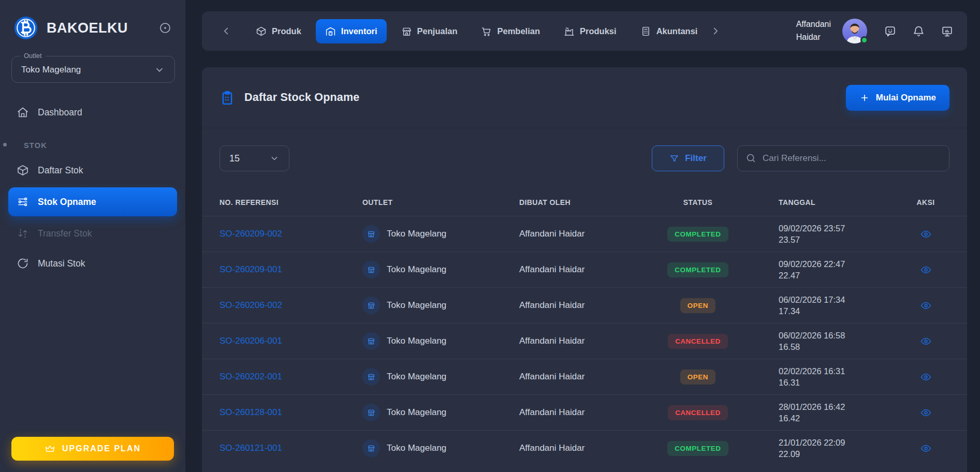 Image resolution: width=980 pixels, height=472 pixels. Describe the element at coordinates (840, 347) in the screenshot. I see `time-value: 16.58` at that location.